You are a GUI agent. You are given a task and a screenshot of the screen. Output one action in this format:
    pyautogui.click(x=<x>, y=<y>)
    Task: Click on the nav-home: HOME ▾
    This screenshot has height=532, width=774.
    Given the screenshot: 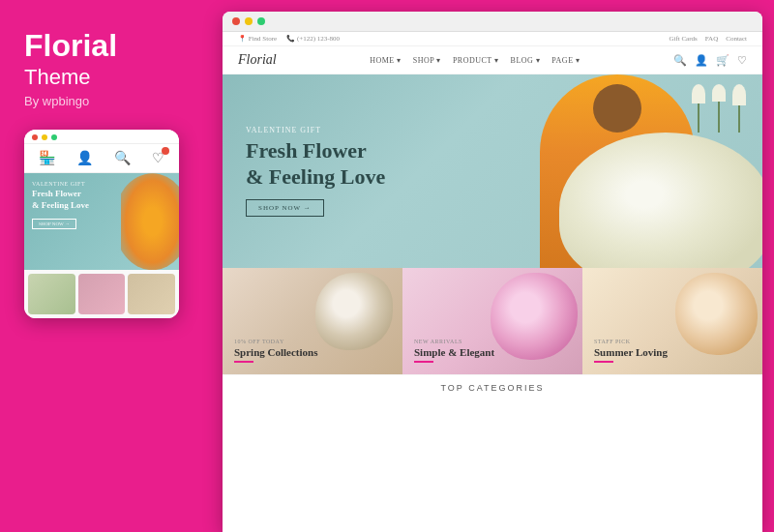 What is the action you would take?
    pyautogui.click(x=385, y=60)
    